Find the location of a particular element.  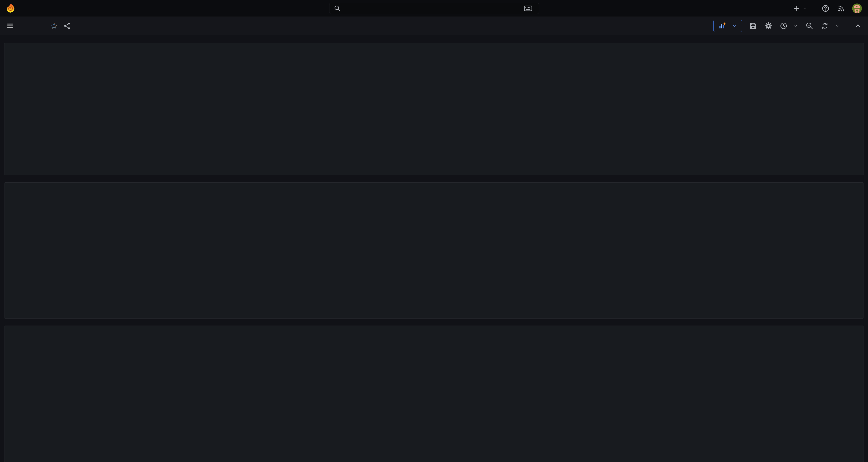

add-panel-icon is located at coordinates (722, 26).